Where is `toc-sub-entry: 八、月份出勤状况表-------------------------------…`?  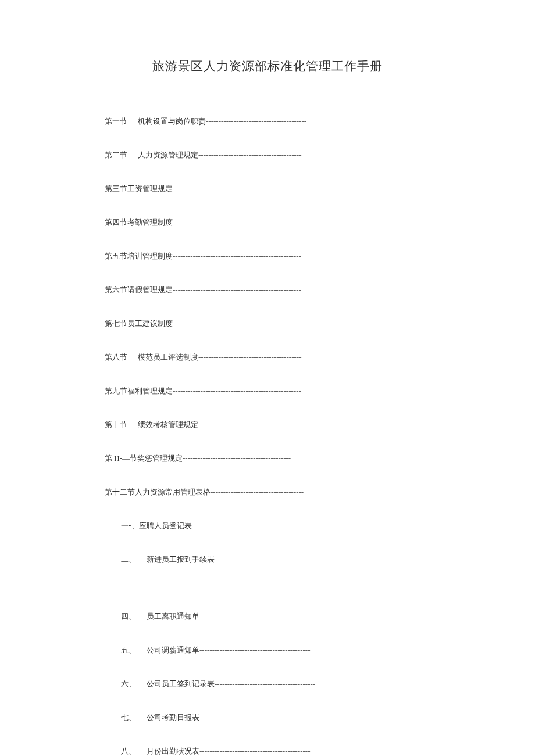 toc-sub-entry: 八、月份出勤状况表-------------------------------… is located at coordinates (268, 751).